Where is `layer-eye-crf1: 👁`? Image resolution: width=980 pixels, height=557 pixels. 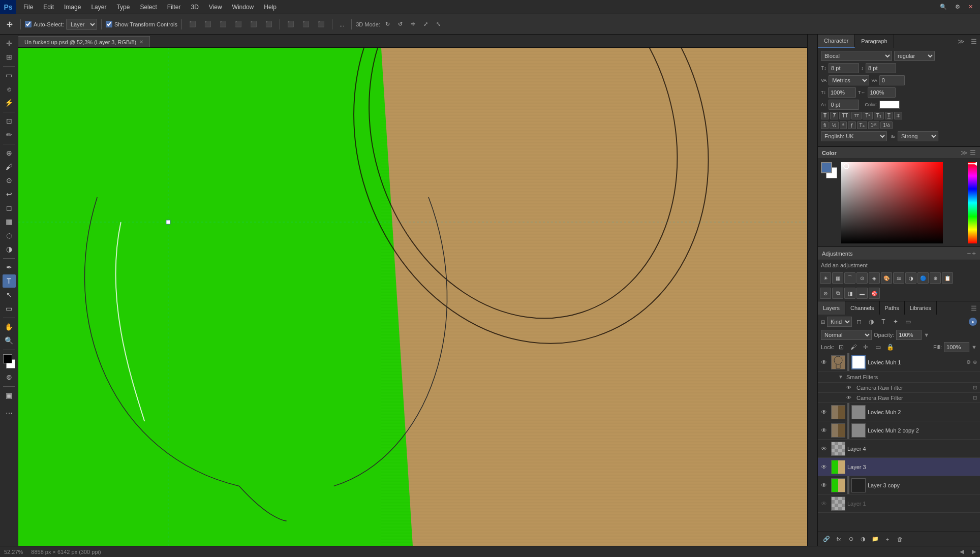 layer-eye-crf1: 👁 is located at coordinates (850, 387).